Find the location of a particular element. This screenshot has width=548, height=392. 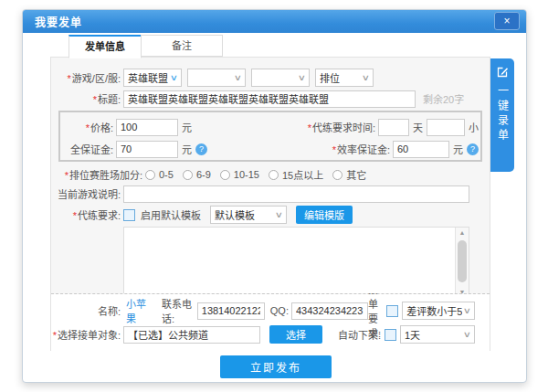

default-template-checkbox is located at coordinates (130, 216).